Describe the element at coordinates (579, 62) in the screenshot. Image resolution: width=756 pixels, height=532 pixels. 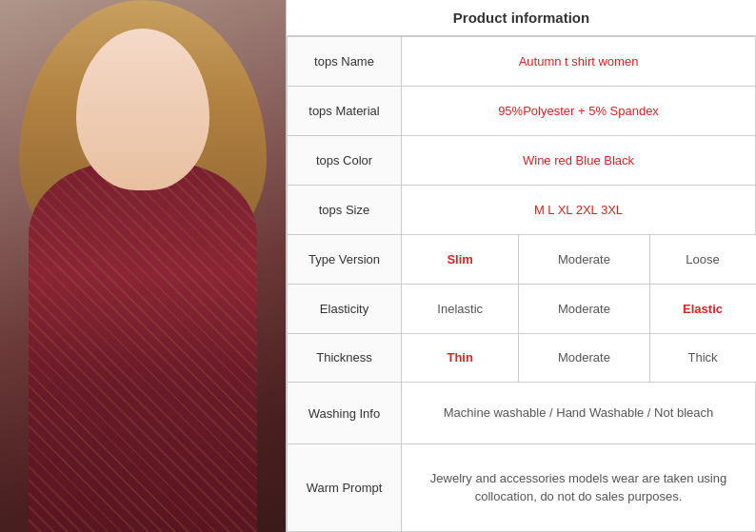
I see `row-value-name: Autumn t shirt women` at that location.